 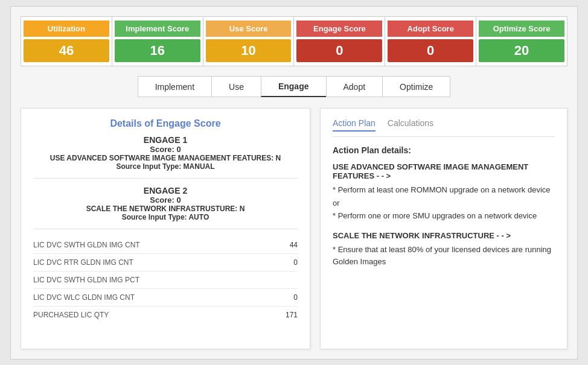 What do you see at coordinates (294, 87) in the screenshot?
I see `tabs-row: ImplementUseEngageAdoptOptimize` at bounding box center [294, 87].